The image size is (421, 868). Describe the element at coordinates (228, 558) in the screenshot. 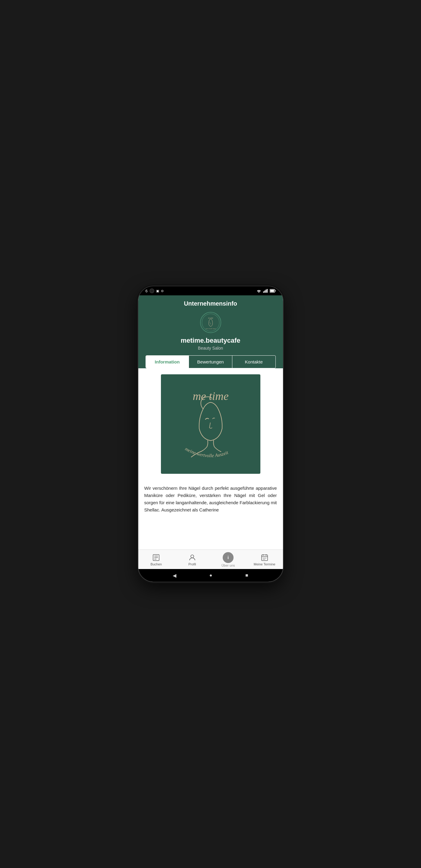

I see `info-icon: i` at that location.